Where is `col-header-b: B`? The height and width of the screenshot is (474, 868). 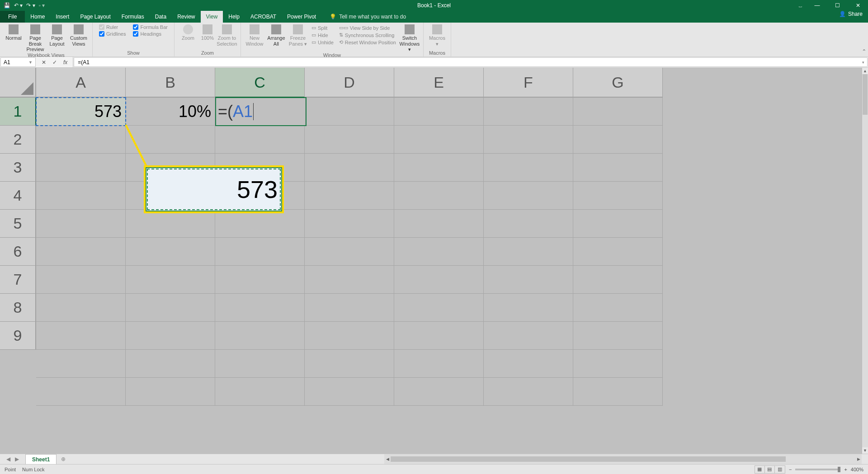
col-header-b: B is located at coordinates (170, 83).